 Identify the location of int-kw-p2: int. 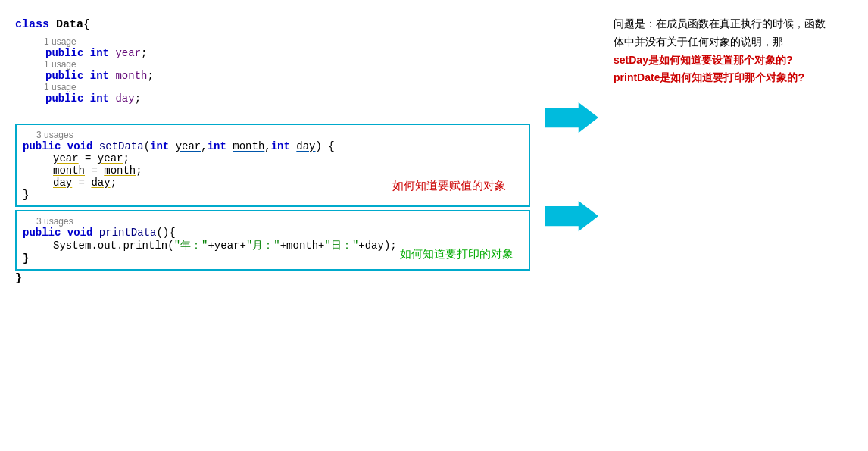
(220, 146).